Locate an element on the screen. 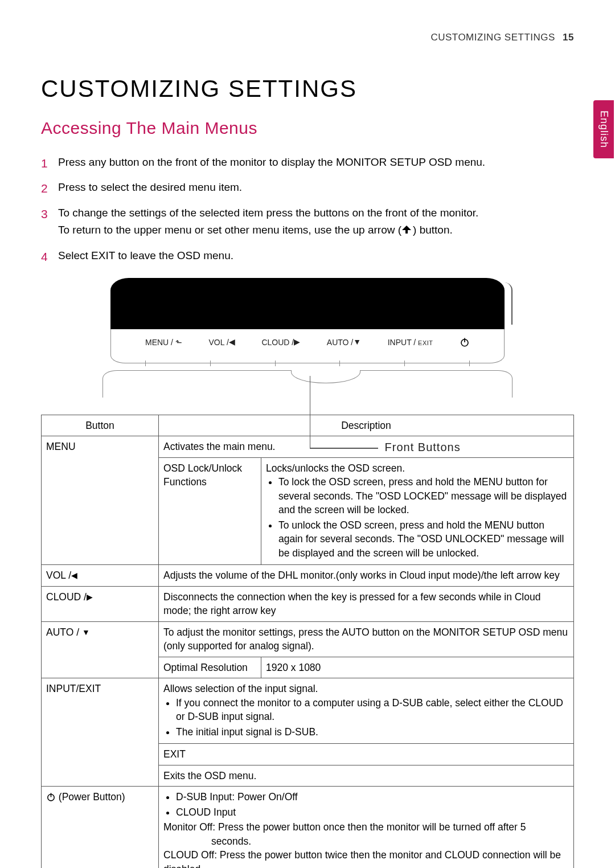  button-label-menu: MENU / ⬑ is located at coordinates (164, 342).